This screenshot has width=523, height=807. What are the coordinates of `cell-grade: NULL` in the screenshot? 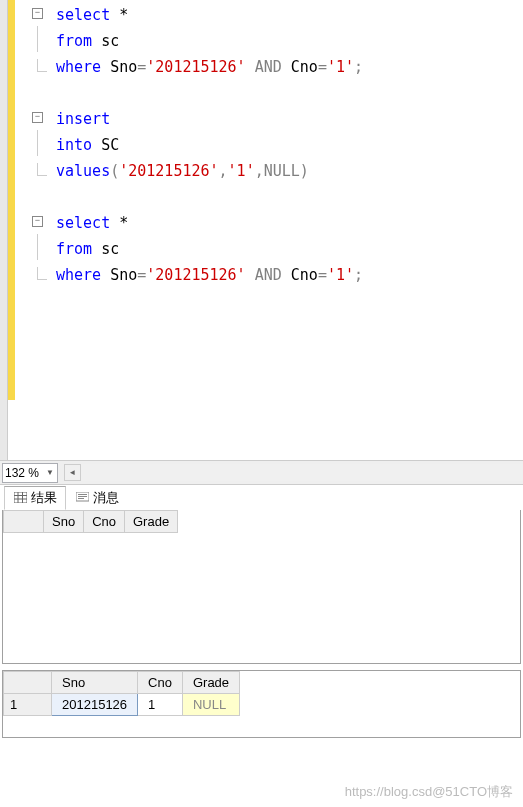 It's located at (210, 705).